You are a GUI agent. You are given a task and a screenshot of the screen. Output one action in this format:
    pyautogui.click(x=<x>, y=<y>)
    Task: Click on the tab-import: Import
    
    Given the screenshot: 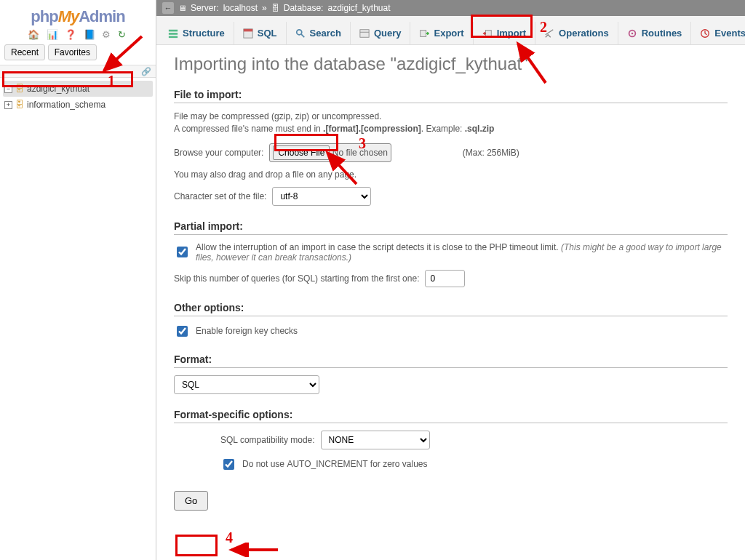 What is the action you would take?
    pyautogui.click(x=505, y=33)
    